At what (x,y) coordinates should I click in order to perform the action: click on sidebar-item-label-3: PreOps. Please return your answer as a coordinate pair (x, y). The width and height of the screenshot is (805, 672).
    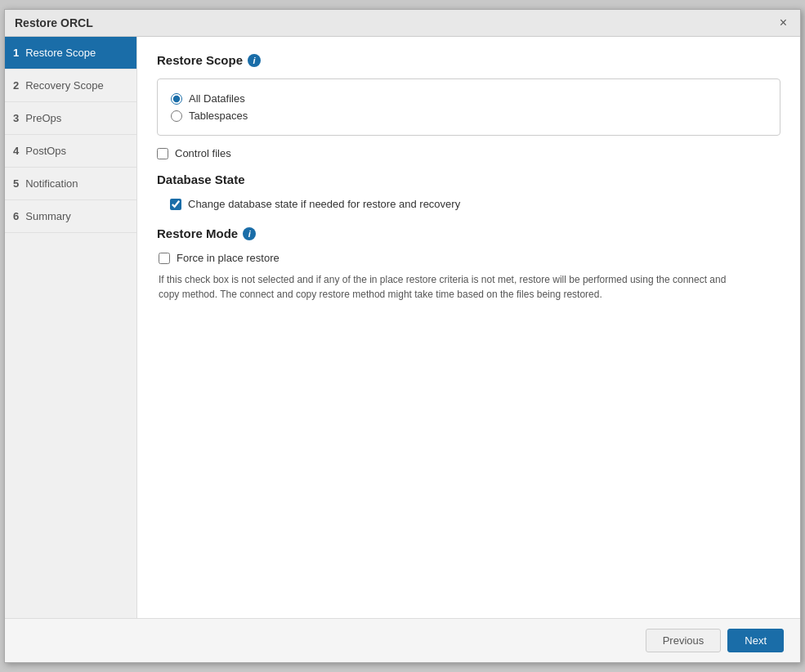
    Looking at the image, I should click on (43, 118).